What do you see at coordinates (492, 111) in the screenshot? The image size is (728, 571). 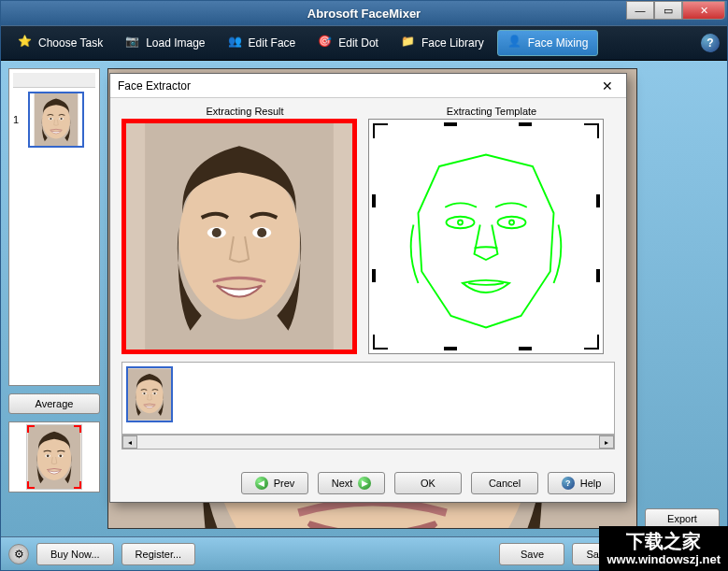 I see `template-label: Extracting Template` at bounding box center [492, 111].